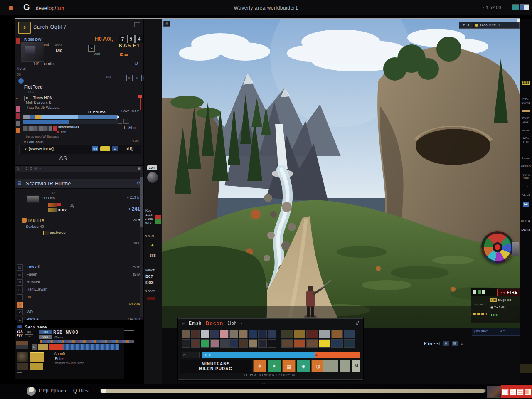 This screenshot has width=532, height=399. Describe the element at coordinates (140, 102) in the screenshot. I see `red-slider` at that location.